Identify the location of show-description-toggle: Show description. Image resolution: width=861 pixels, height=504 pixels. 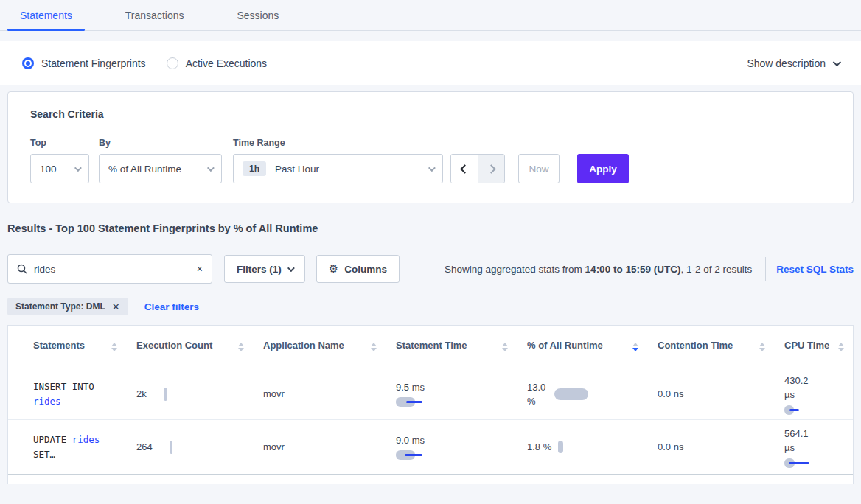
(793, 63).